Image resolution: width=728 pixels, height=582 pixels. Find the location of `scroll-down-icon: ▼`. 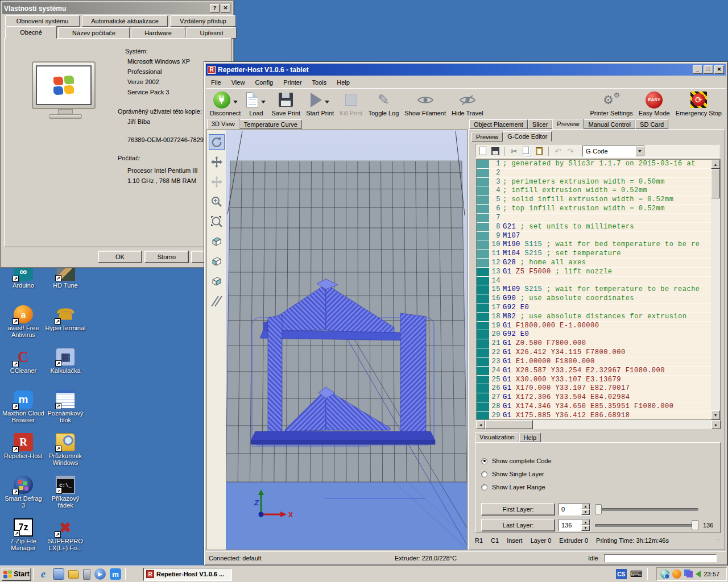

scroll-down-icon: ▼ is located at coordinates (715, 415).